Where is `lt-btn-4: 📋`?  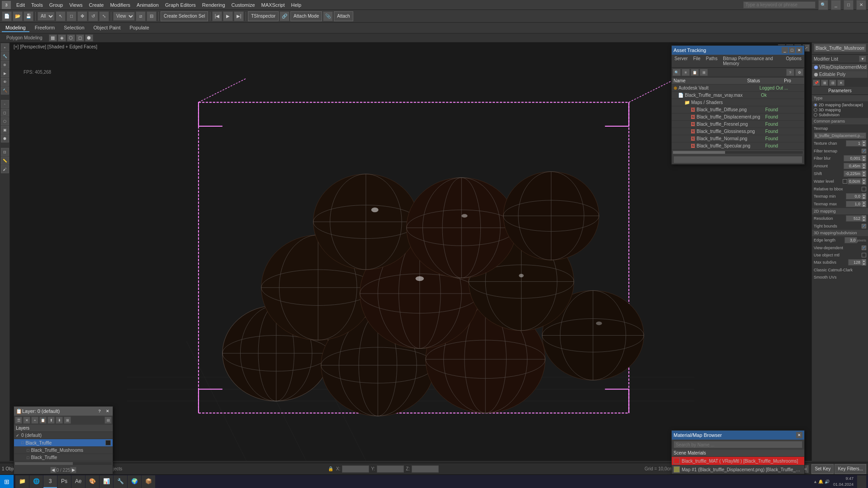 lt-btn-4: 📋 is located at coordinates (43, 420).